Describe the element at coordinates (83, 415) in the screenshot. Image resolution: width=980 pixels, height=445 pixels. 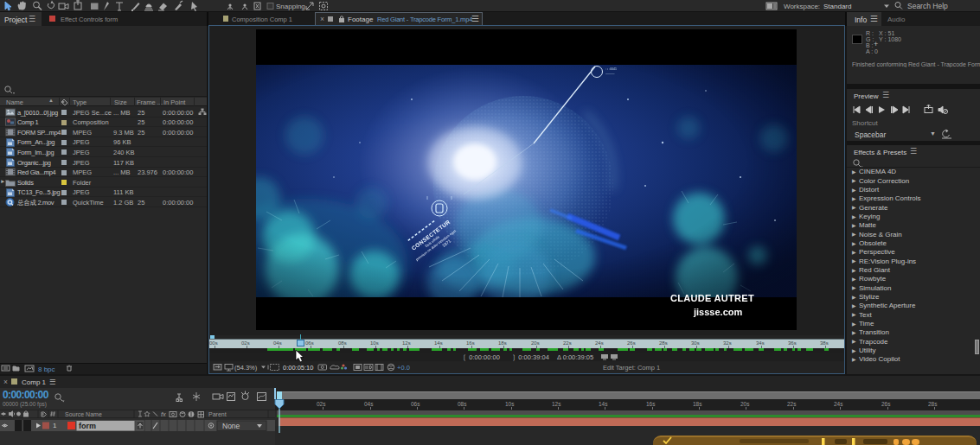
I see `svg-text: Source Name` at that location.